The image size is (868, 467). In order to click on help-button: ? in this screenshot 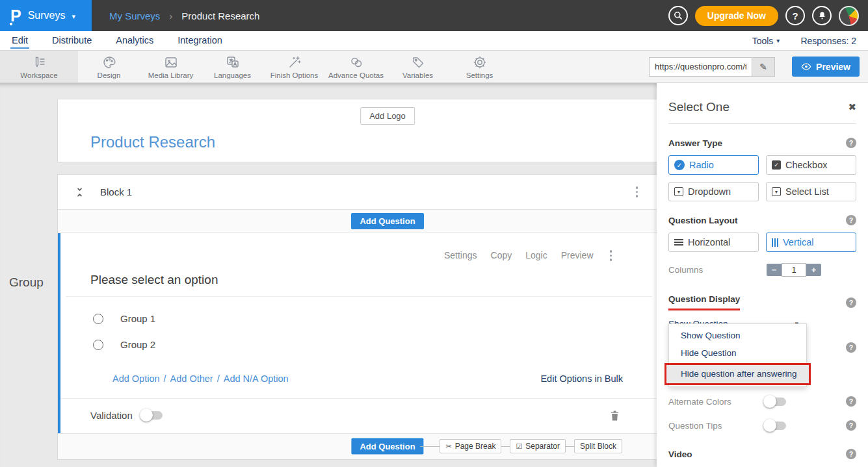, I will do `click(795, 16)`.